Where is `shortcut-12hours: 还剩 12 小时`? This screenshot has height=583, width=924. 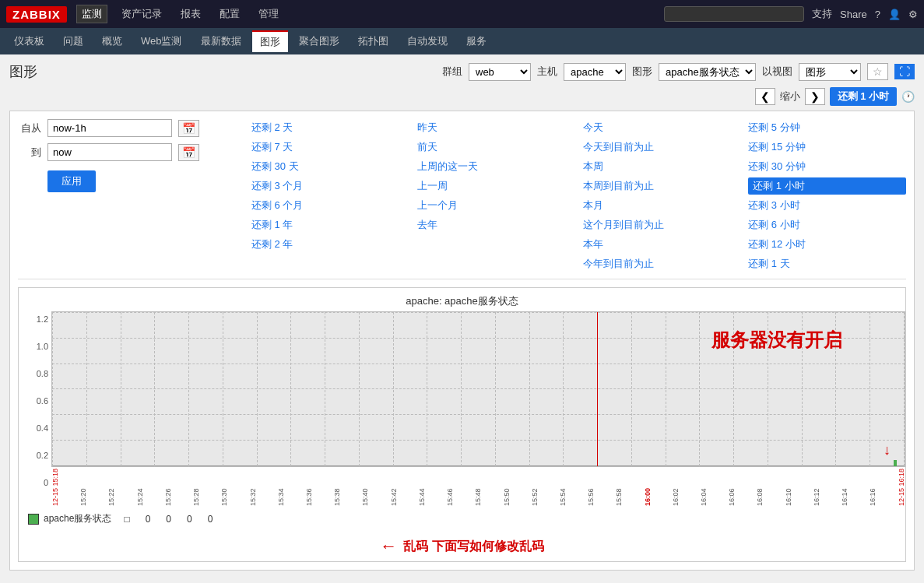 shortcut-12hours: 还剩 12 小时 is located at coordinates (827, 244).